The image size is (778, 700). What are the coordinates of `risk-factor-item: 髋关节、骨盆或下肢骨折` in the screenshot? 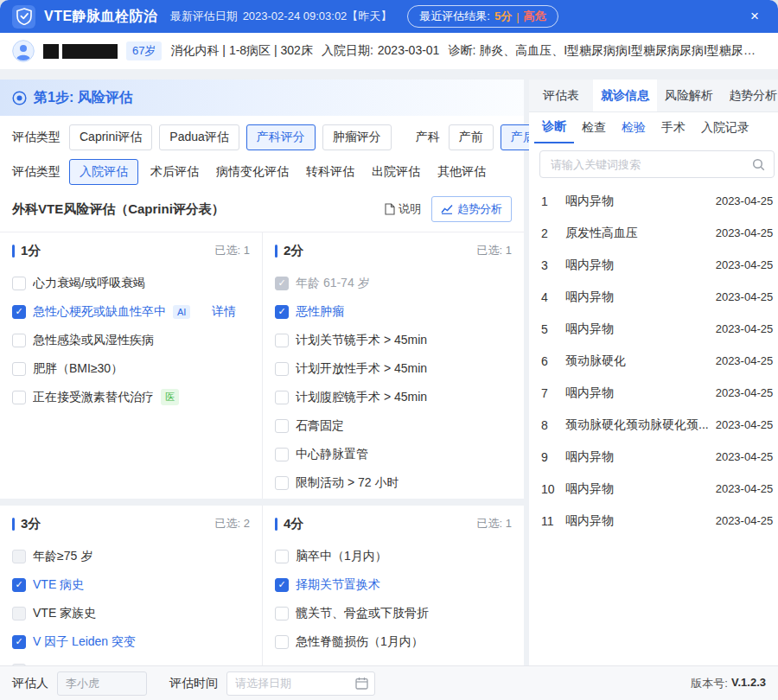 It's located at (393, 614).